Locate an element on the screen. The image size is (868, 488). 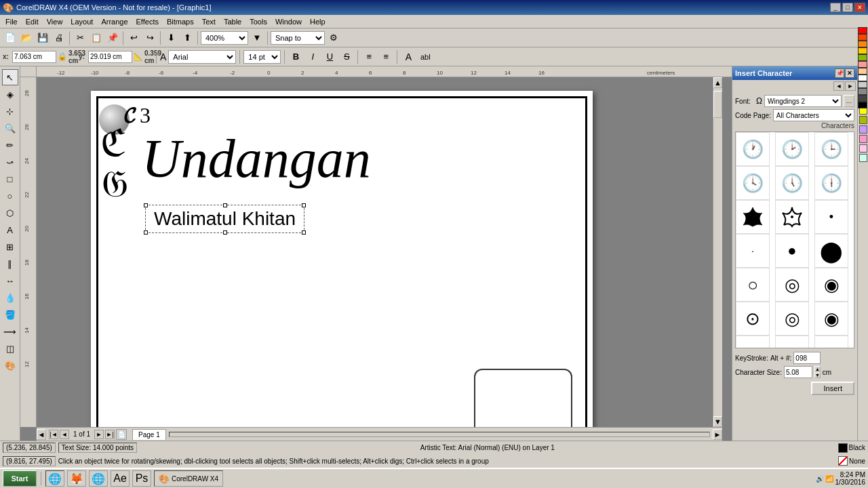
zoom-tool: 🔍 is located at coordinates (10, 128).